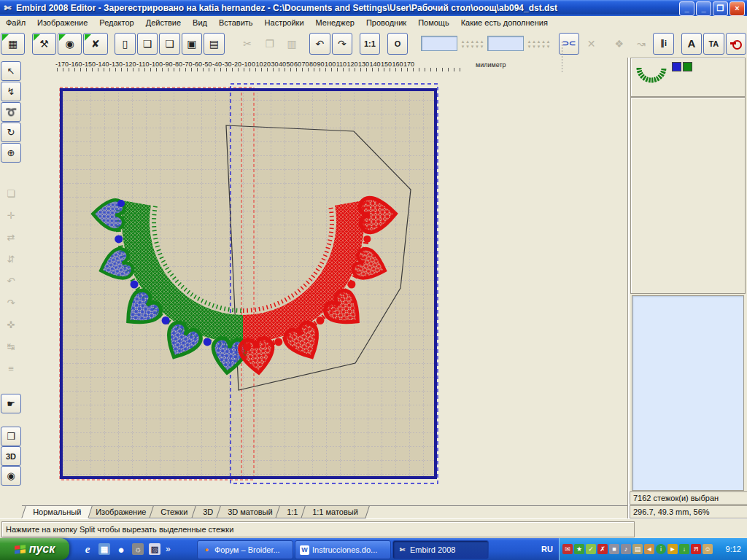 This screenshot has height=560, width=747. What do you see at coordinates (568, 549) in the screenshot?
I see `tray-mail-icon: ✉` at bounding box center [568, 549].